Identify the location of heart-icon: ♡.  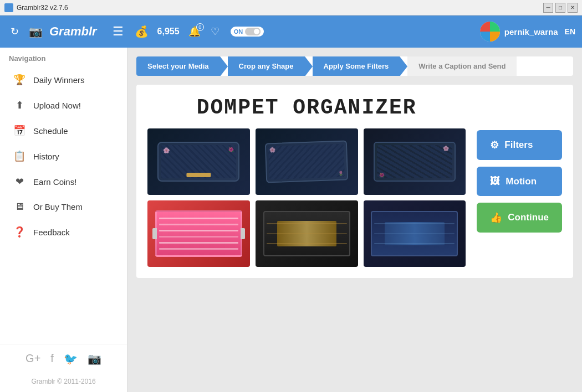
(215, 32).